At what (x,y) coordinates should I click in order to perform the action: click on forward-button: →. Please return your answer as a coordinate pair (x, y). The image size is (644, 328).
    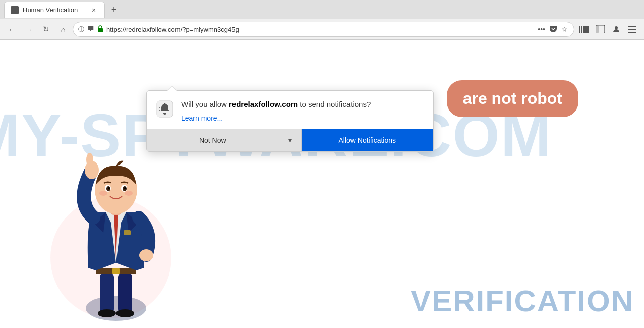
    Looking at the image, I should click on (29, 29).